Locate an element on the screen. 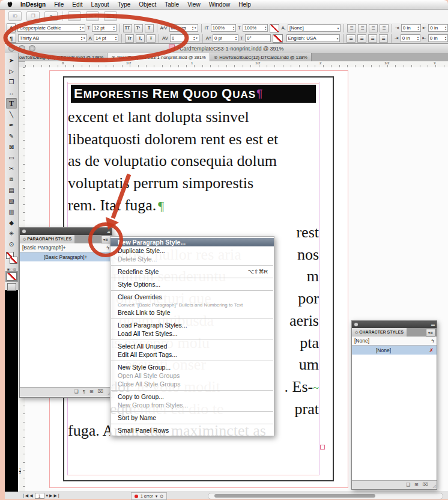 Image resolution: width=448 pixels, height=500 pixels. justify-all-button: ☰ is located at coordinates (383, 38).